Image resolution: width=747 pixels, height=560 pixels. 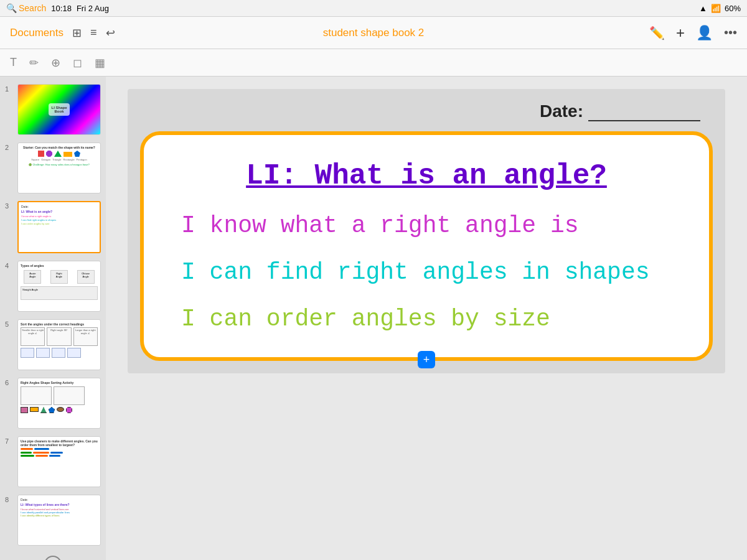 What do you see at coordinates (53, 403) in the screenshot?
I see `slide-thumb-6: 6 Right Angles Shape Sorting Activity` at bounding box center [53, 403].